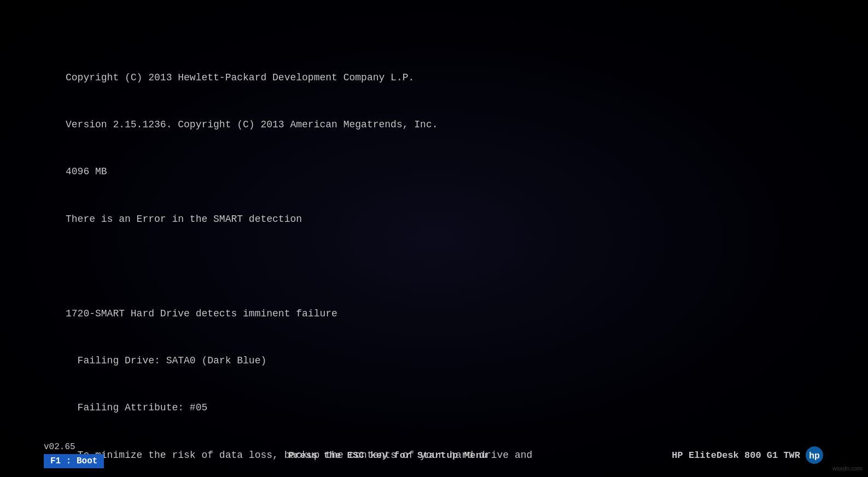 The image size is (868, 477). What do you see at coordinates (748, 455) in the screenshot?
I see `bottom-right-section: HP EliteDesk 800 G1 TWR hp` at bounding box center [748, 455].